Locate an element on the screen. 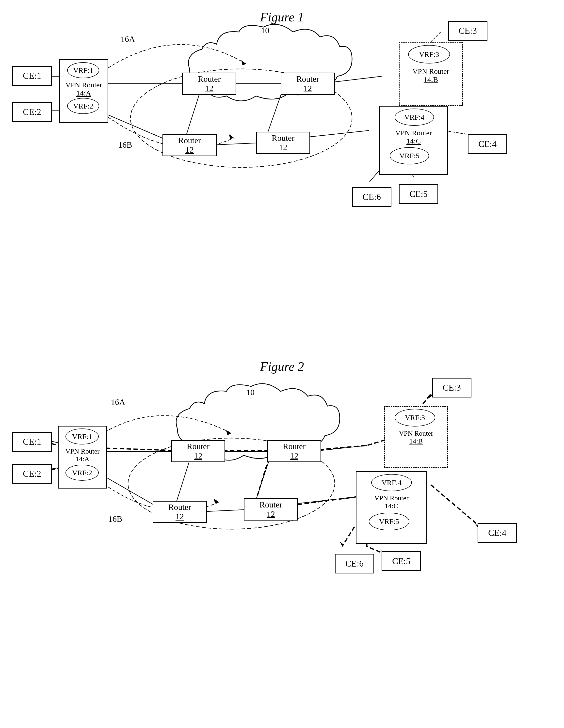 Image resolution: width=564 pixels, height=728 pixels. r12-br-fig2-l2: 12 is located at coordinates (271, 514).